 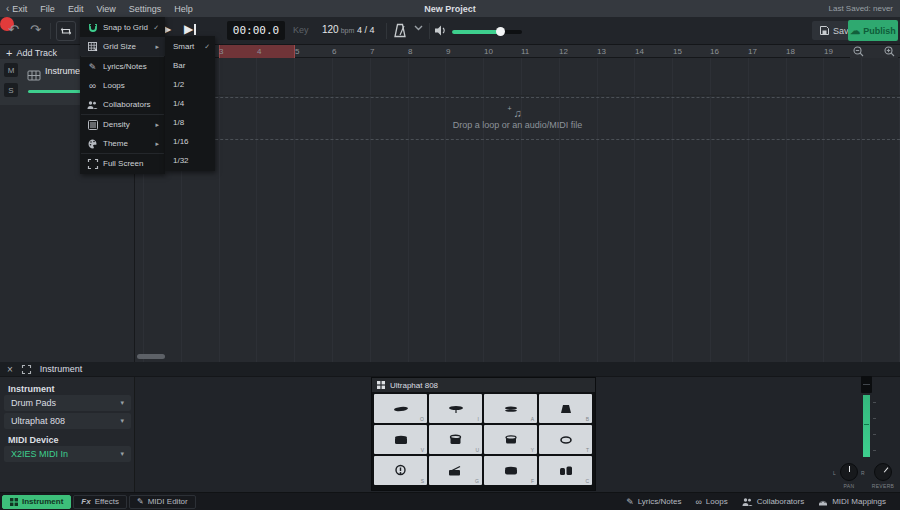 What do you see at coordinates (400, 408) in the screenshot?
I see `drum-pad: O` at bounding box center [400, 408].